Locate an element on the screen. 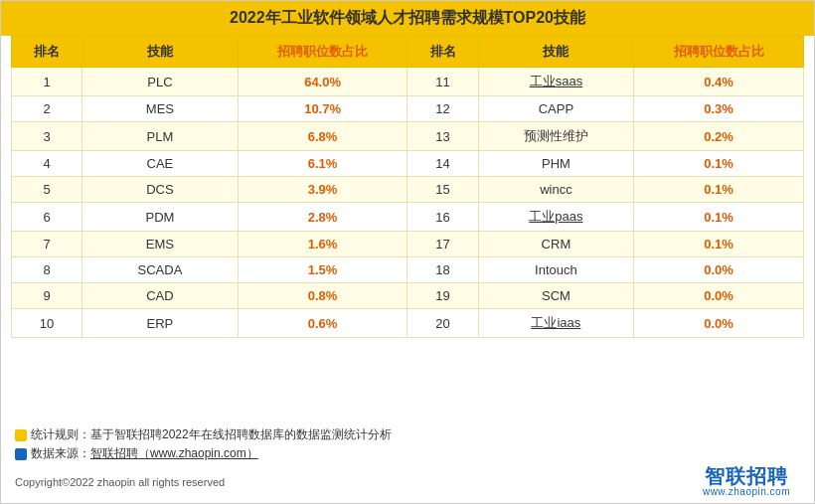 The image size is (815, 504). data-cell: 12 is located at coordinates (443, 109).